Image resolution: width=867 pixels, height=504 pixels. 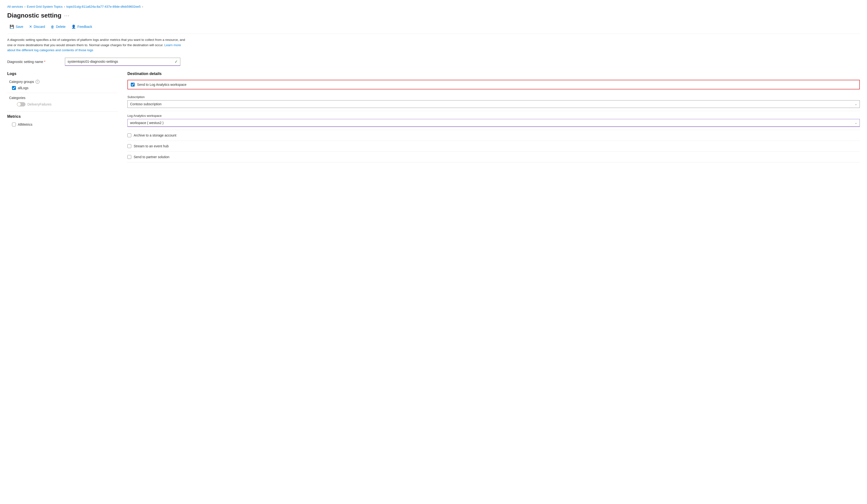 What do you see at coordinates (493, 97) in the screenshot?
I see `subscription-label: Subscription` at bounding box center [493, 97].